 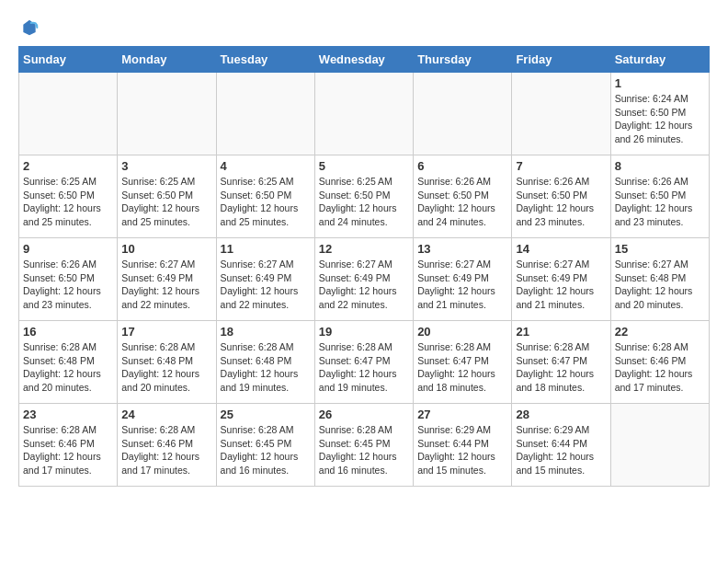 I want to click on day-number: 21, so click(x=561, y=331).